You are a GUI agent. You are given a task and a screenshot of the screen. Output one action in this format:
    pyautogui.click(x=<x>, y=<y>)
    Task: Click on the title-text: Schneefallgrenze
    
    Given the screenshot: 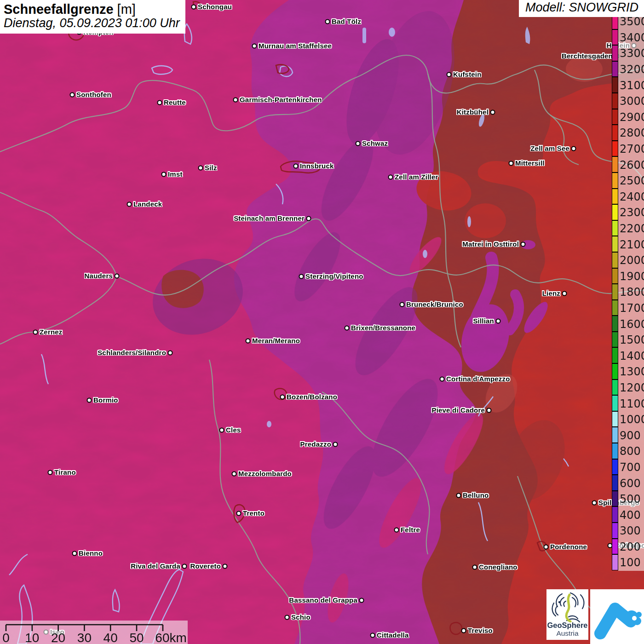 What is the action you would take?
    pyautogui.click(x=59, y=9)
    